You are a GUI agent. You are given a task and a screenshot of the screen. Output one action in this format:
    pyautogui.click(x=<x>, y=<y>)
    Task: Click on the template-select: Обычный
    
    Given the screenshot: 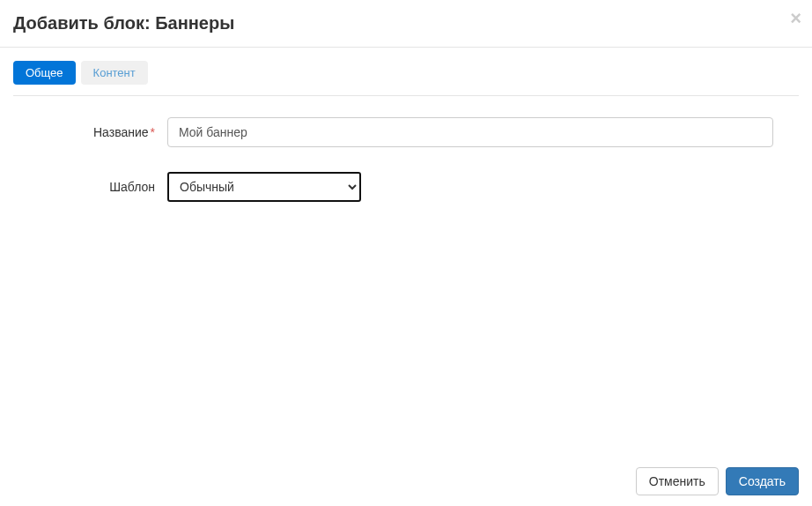 What is the action you would take?
    pyautogui.click(x=264, y=187)
    